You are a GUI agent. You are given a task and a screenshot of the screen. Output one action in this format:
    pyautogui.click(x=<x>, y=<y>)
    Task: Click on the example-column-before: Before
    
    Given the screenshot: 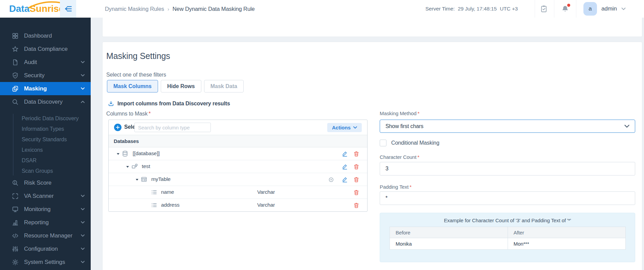 What is the action you would take?
    pyautogui.click(x=449, y=232)
    